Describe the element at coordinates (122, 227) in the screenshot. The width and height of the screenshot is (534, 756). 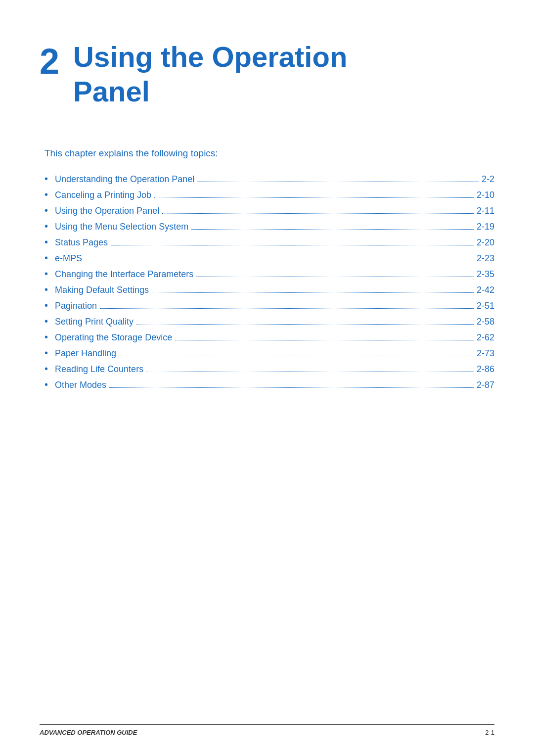
I see `toc-title: Using the Menu Selection System` at that location.